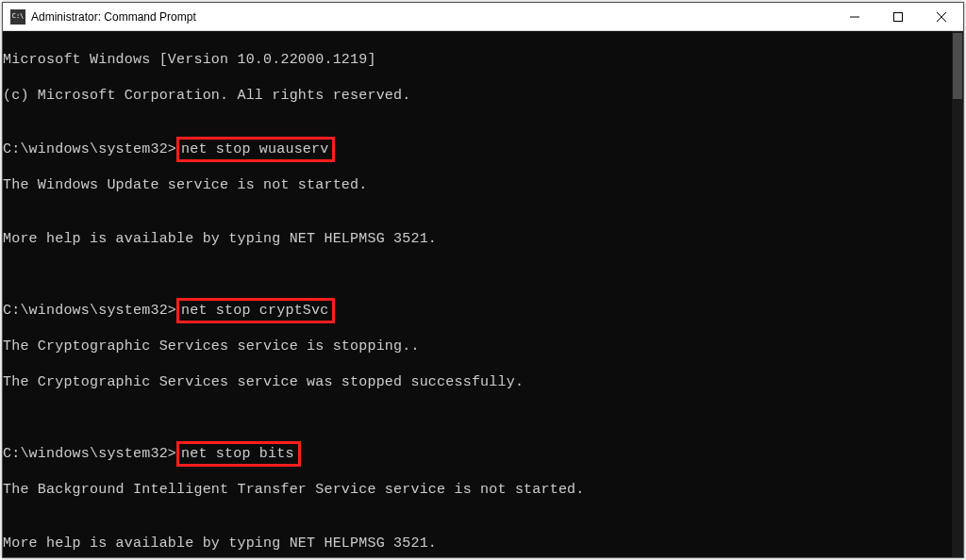 This screenshot has height=560, width=966. Describe the element at coordinates (941, 17) in the screenshot. I see `close-button` at that location.